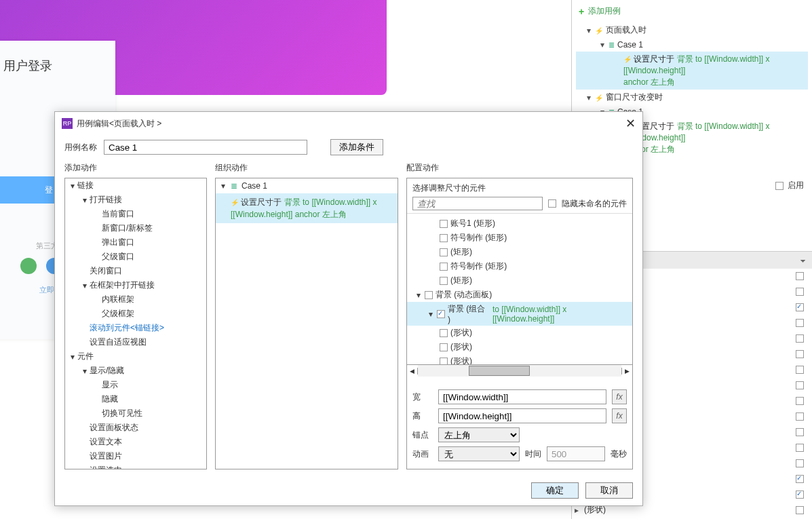  Describe the element at coordinates (520, 289) in the screenshot. I see `widget-tree: 账号1 (矩形)符号制作 (矩形)(矩形)符号制作 (矩形)(矩形)▾背景 (动…` at that location.